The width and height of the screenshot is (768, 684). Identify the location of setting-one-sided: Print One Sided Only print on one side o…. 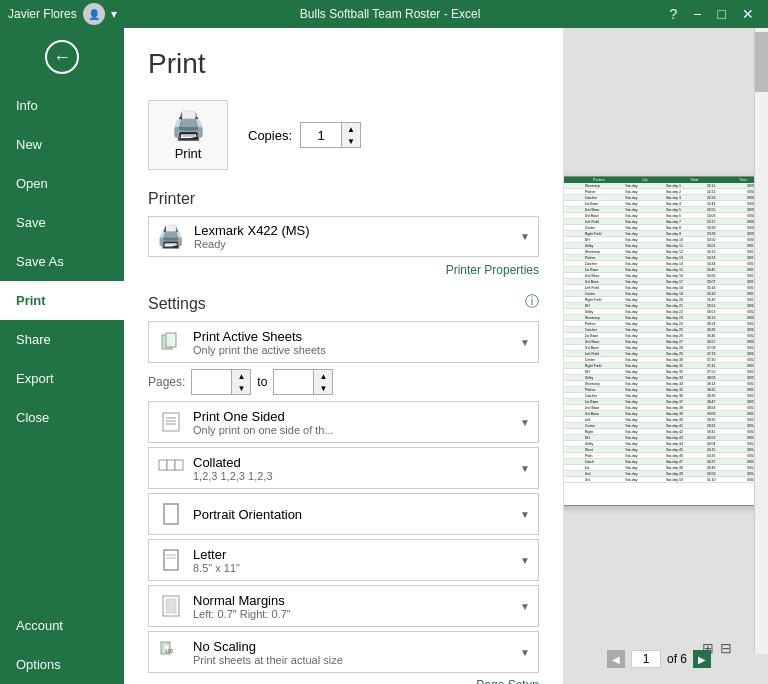
(344, 422).